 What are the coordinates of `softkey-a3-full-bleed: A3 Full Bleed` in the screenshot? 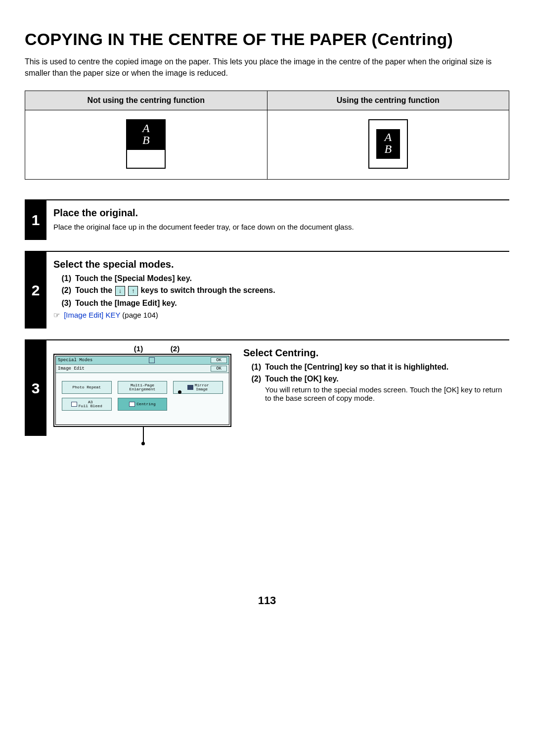 It's located at (87, 404).